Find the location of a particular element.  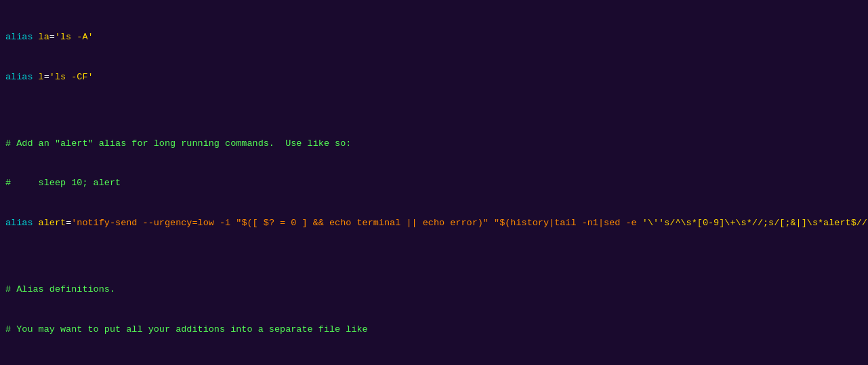

terminal-line: # sleep 10; alert is located at coordinates (434, 183).